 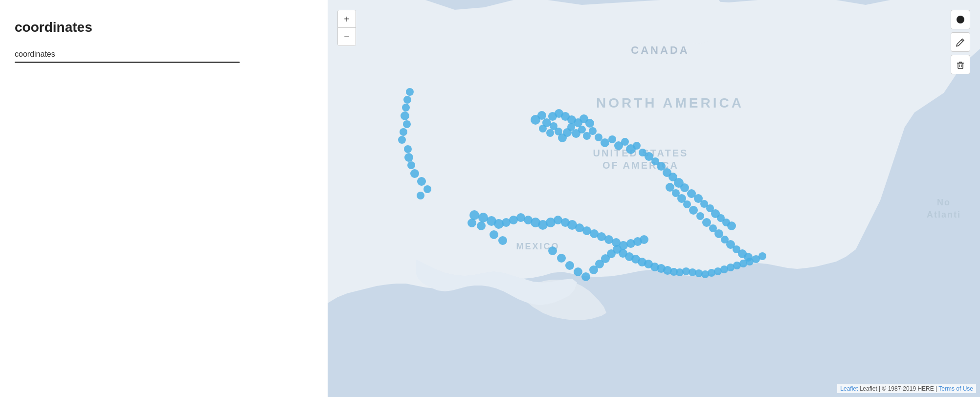 What do you see at coordinates (944, 202) in the screenshot?
I see `svg-text: No` at bounding box center [944, 202].